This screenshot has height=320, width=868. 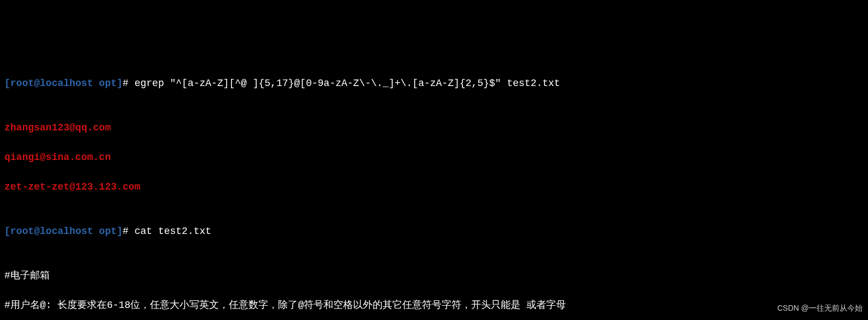 What do you see at coordinates (434, 158) in the screenshot?
I see `egrep-match: qiangi@sina.com.cn` at bounding box center [434, 158].